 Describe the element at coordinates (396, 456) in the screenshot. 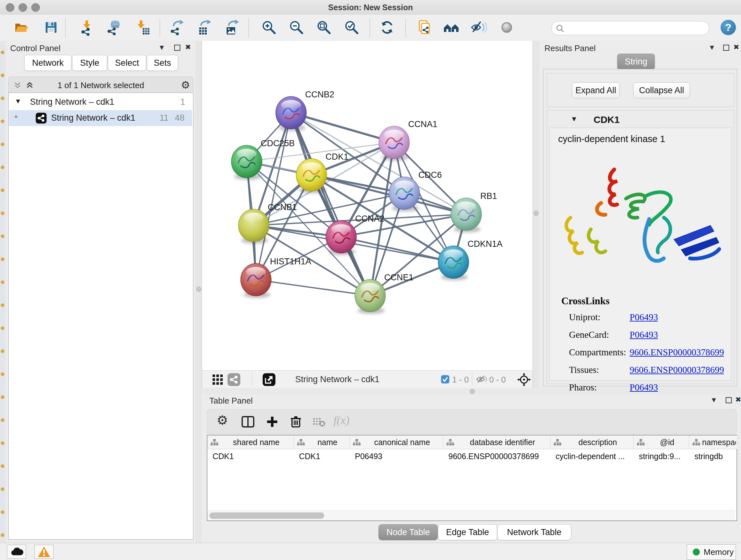

I see `table-cell: P06493` at that location.